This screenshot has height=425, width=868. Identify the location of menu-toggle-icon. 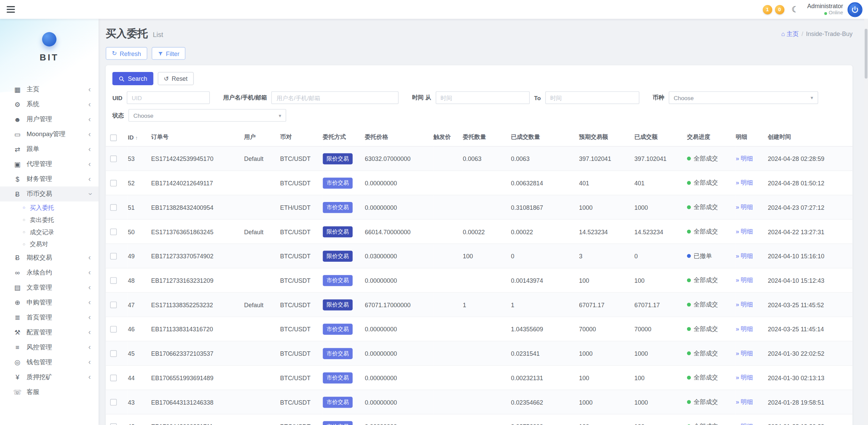
(11, 10).